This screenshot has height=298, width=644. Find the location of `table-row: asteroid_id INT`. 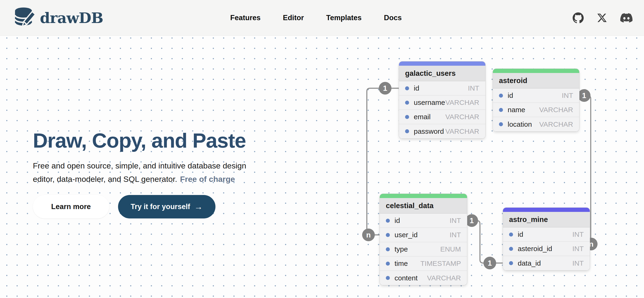

table-row: asteroid_id INT is located at coordinates (546, 249).